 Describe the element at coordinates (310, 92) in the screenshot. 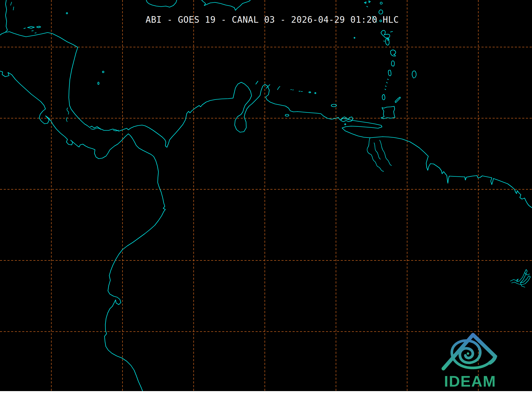

I see `island-orchila` at that location.